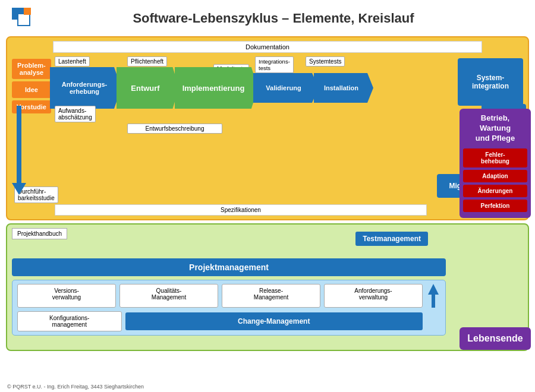  What do you see at coordinates (275, 321) in the screenshot?
I see `change-mgmt-box: Change-Management` at bounding box center [275, 321].